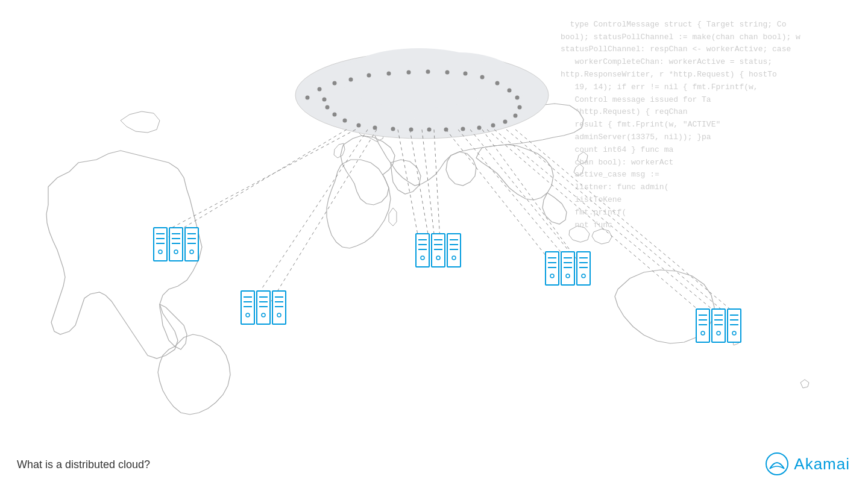  What do you see at coordinates (808, 464) in the screenshot?
I see `akamai-logo: Akamai` at bounding box center [808, 464].